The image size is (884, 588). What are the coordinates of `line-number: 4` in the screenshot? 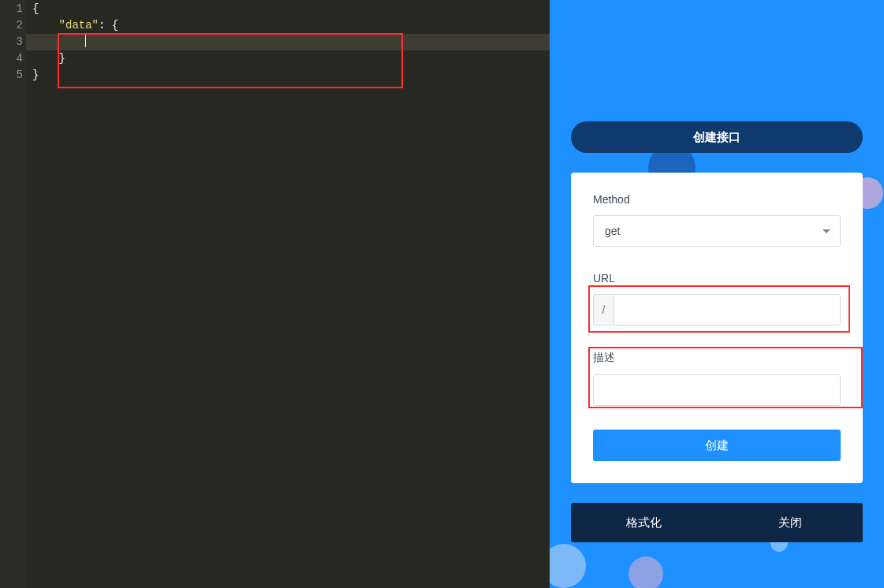 It's located at (13, 58).